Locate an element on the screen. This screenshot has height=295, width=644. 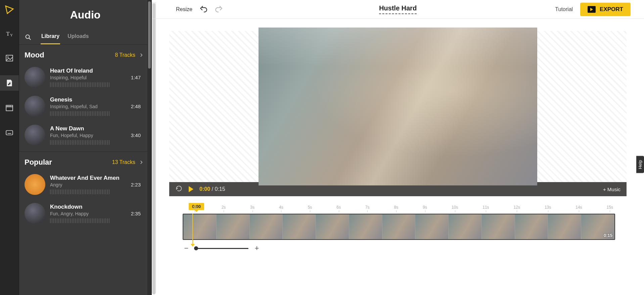
track-title: Knockdown is located at coordinates (88, 207).